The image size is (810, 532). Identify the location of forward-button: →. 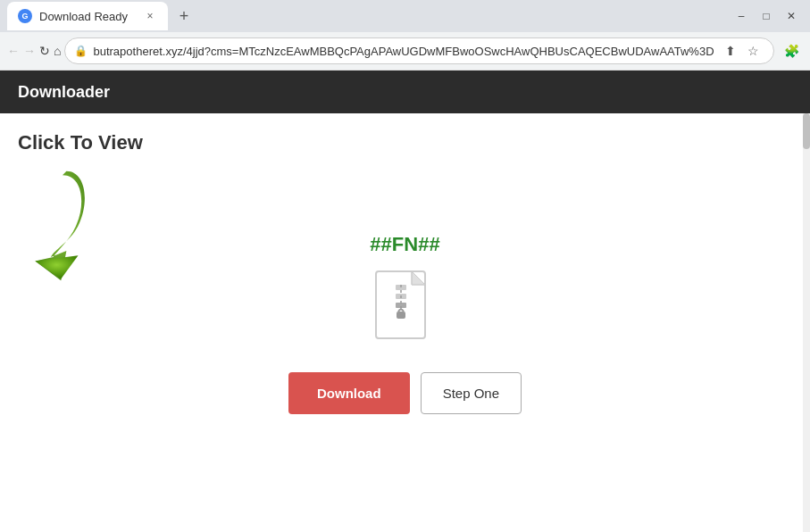
(29, 51).